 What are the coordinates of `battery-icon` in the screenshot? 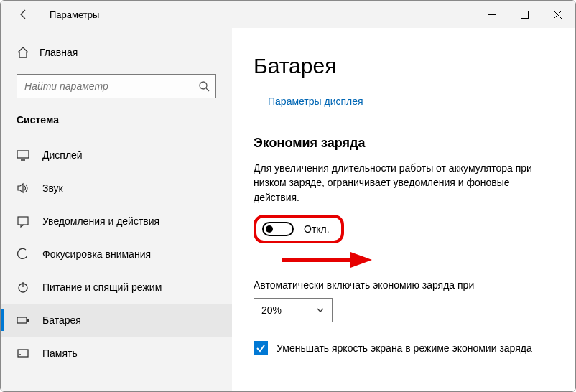 It's located at (23, 320).